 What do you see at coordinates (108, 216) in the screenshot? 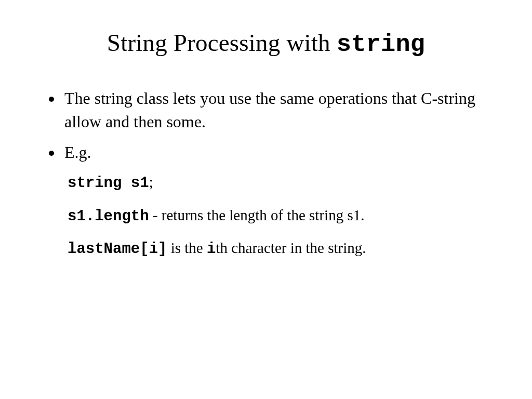
I see `code-text: s1.length` at bounding box center [108, 216].